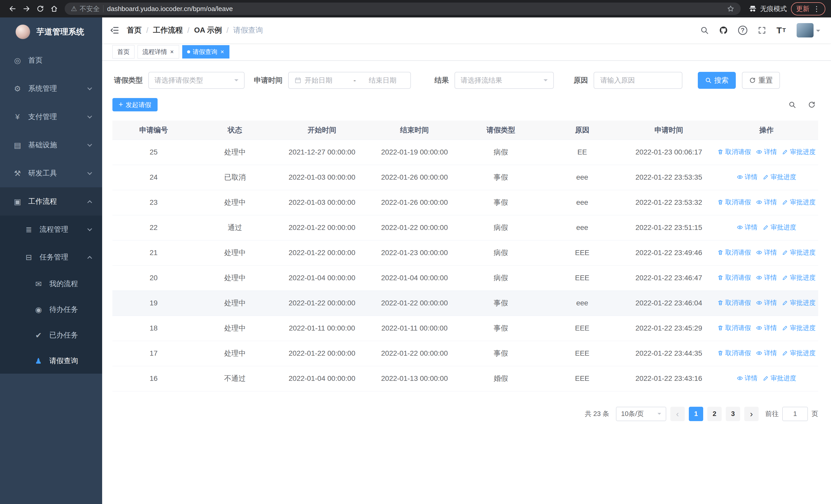 Image resolution: width=831 pixels, height=504 pixels. Describe the element at coordinates (803, 328) in the screenshot. I see `action-label: 审批进度` at that location.